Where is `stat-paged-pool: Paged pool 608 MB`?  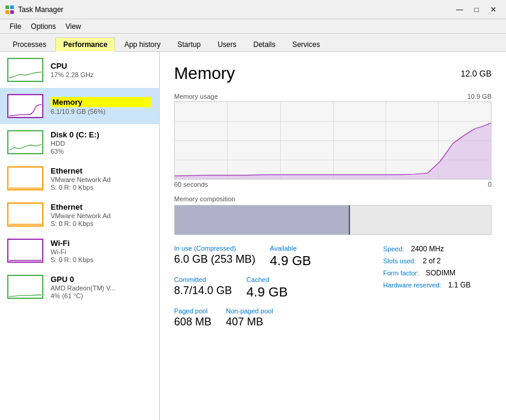 stat-paged-pool: Paged pool 608 MB is located at coordinates (193, 318).